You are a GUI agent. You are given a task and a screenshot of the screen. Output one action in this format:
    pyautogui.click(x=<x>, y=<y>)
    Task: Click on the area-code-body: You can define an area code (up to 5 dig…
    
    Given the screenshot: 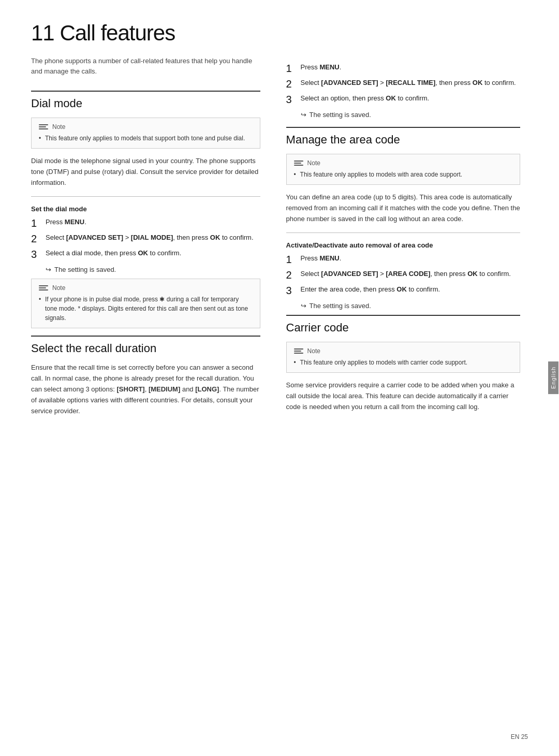 What is the action you would take?
    pyautogui.click(x=403, y=208)
    